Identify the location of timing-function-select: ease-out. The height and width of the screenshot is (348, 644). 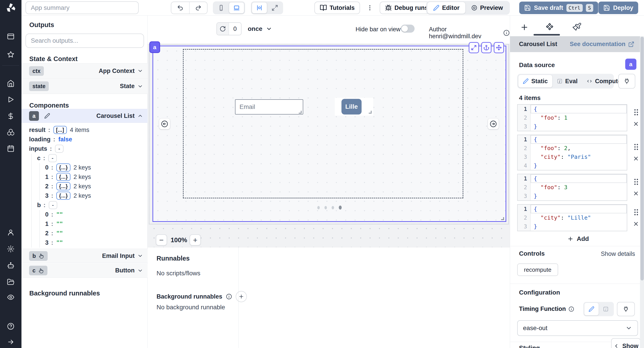
(578, 328).